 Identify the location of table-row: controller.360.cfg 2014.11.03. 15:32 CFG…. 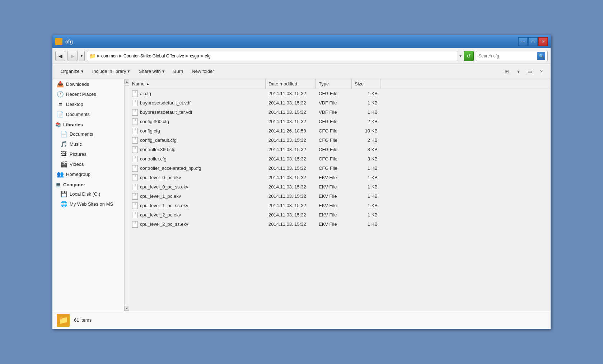
(340, 150).